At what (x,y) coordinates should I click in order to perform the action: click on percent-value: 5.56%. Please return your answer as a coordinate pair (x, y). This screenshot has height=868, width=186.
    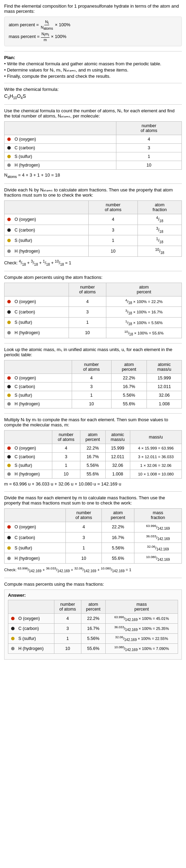
    Looking at the image, I should click on (129, 395).